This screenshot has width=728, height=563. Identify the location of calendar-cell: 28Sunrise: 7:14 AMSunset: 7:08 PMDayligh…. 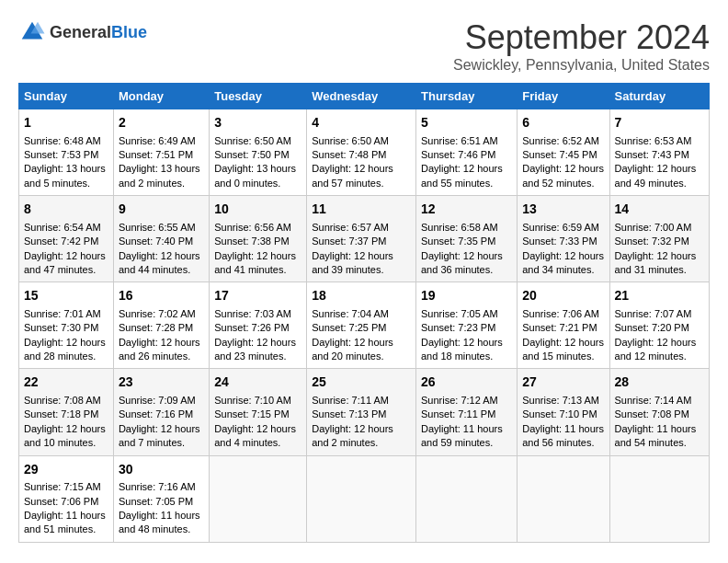
(659, 412).